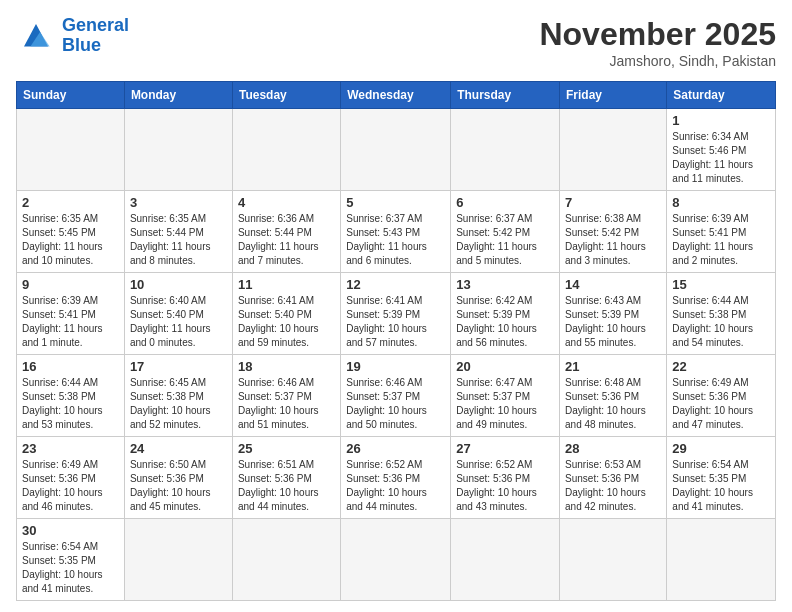  What do you see at coordinates (614, 478) in the screenshot?
I see `calendar-cell: 28Sunrise: 6:53 AM Sunset: 5:36 PM Dayli…` at bounding box center [614, 478].